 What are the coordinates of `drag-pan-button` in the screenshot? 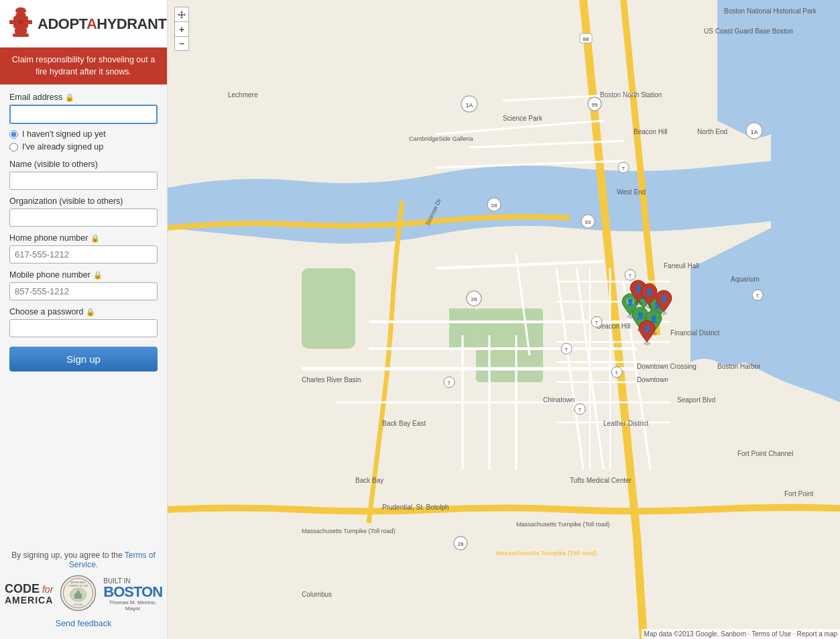 It's located at (182, 14).